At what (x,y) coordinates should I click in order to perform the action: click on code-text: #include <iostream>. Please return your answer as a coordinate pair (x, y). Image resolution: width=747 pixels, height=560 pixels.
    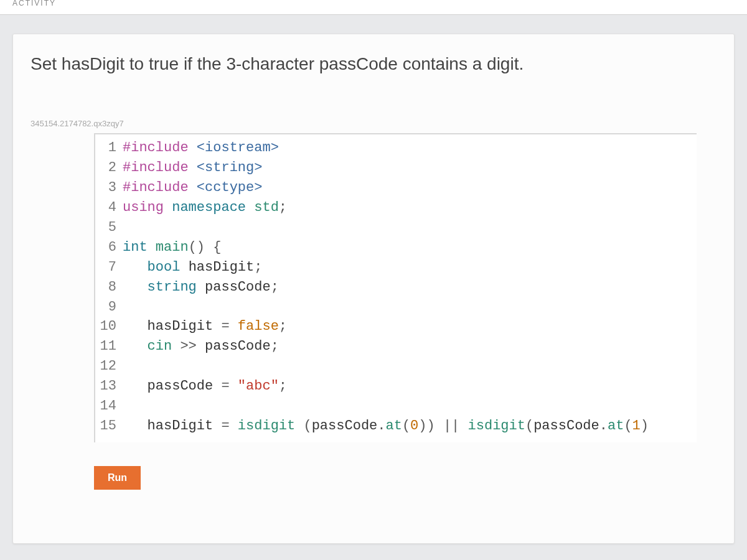
    Looking at the image, I should click on (200, 148).